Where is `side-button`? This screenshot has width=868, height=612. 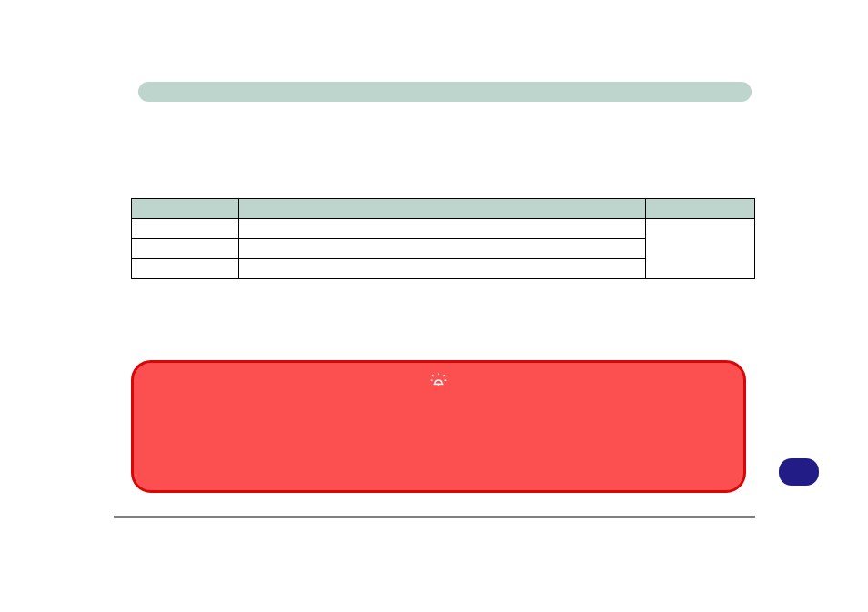
side-button is located at coordinates (799, 472).